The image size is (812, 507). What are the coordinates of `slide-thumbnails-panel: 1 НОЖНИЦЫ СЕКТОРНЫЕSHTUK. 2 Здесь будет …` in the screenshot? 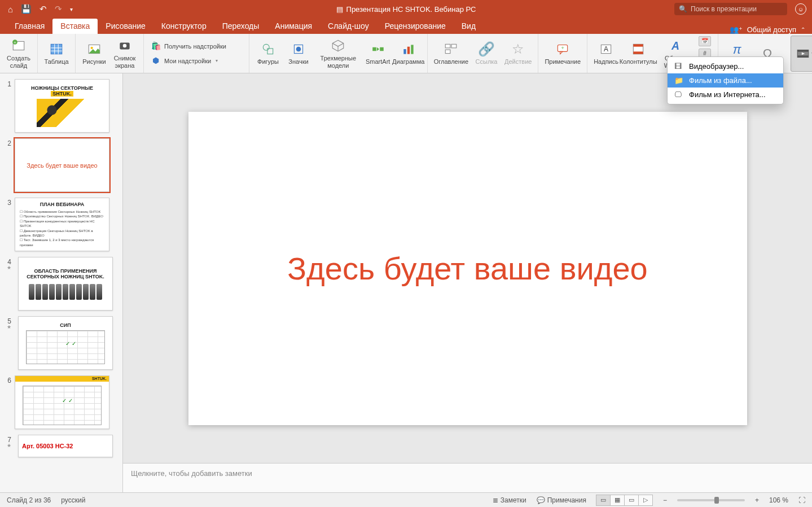 It's located at (62, 283).